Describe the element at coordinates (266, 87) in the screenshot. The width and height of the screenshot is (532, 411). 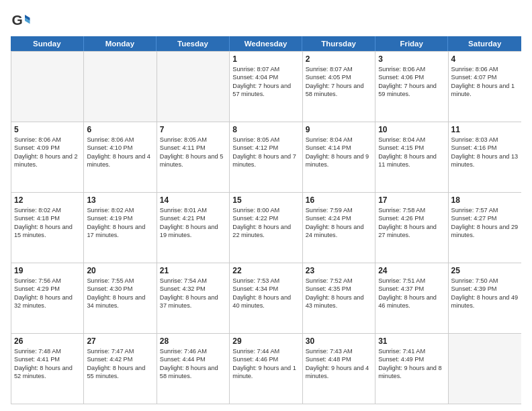
I see `calendar-day-cell: 1Sunrise: 8:07 AM Sunset: 4:04 PM Daylig…` at that location.